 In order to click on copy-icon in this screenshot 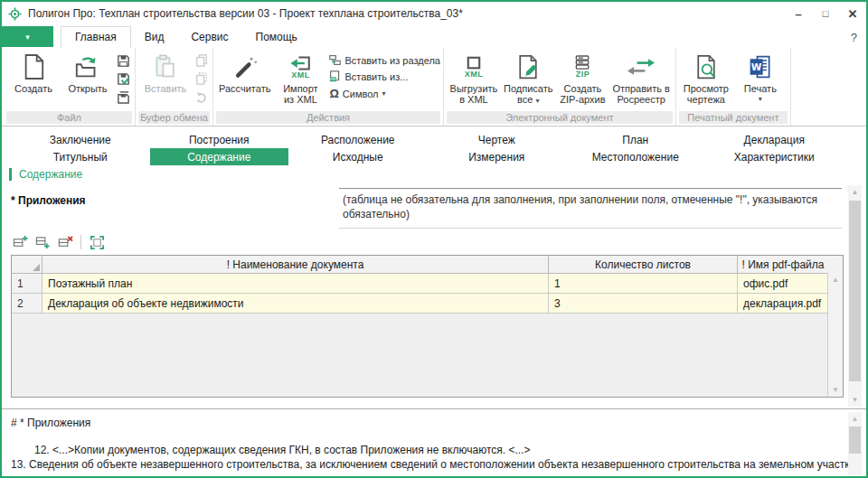, I will do `click(201, 61)`.